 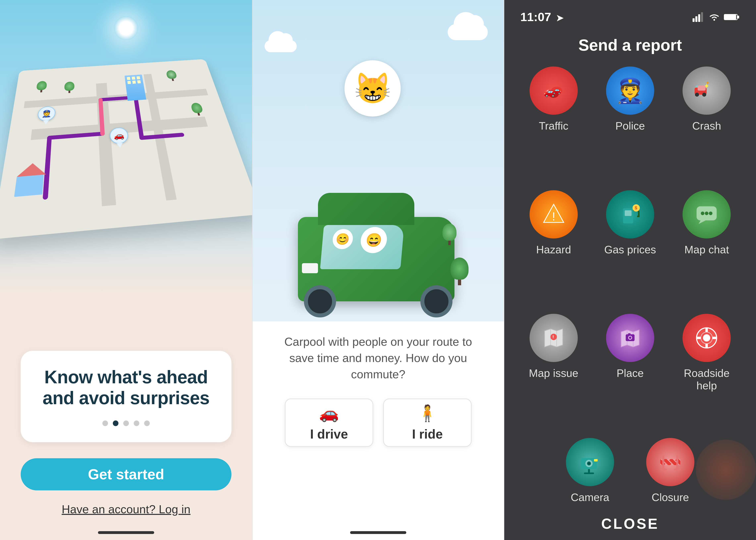 What do you see at coordinates (706, 338) in the screenshot?
I see `roadside-svg` at bounding box center [706, 338].